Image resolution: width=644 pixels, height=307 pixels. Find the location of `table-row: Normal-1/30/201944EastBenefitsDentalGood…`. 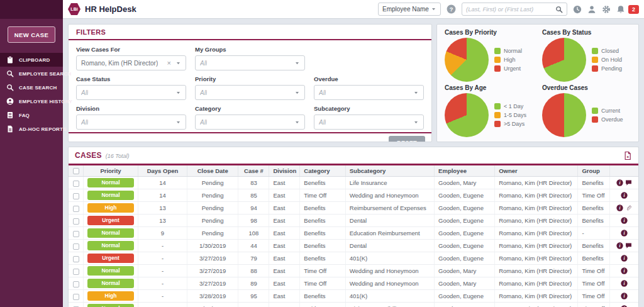

table-row: Normal-1/30/201944EastBenefitsDentalGood… is located at coordinates (353, 246).